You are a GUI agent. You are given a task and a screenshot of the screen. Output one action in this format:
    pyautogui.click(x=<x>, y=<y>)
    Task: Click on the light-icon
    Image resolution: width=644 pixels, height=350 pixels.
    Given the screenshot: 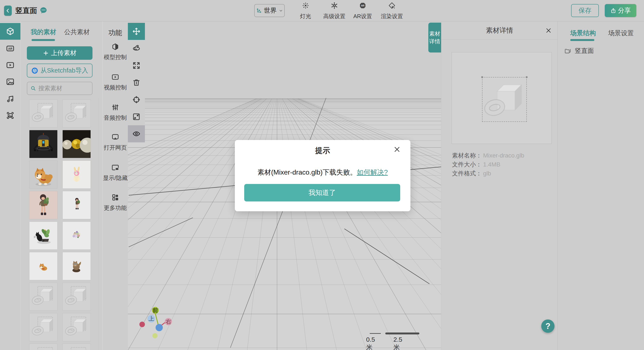 What is the action you would take?
    pyautogui.click(x=306, y=6)
    